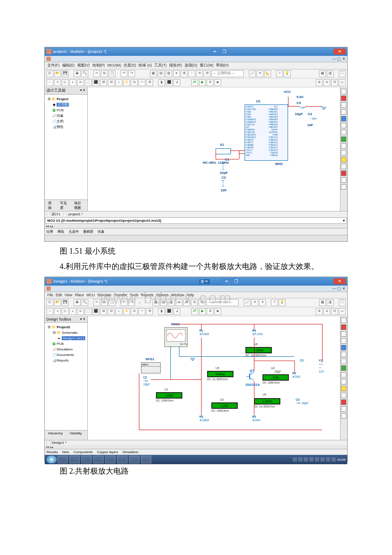 The image size is (392, 555). Describe the element at coordinates (66, 147) in the screenshot. I see `design-tree: ⊟📁 Project ◆原理图 ▦PCB 📈仿真 📄文档 📊报告` at that location.